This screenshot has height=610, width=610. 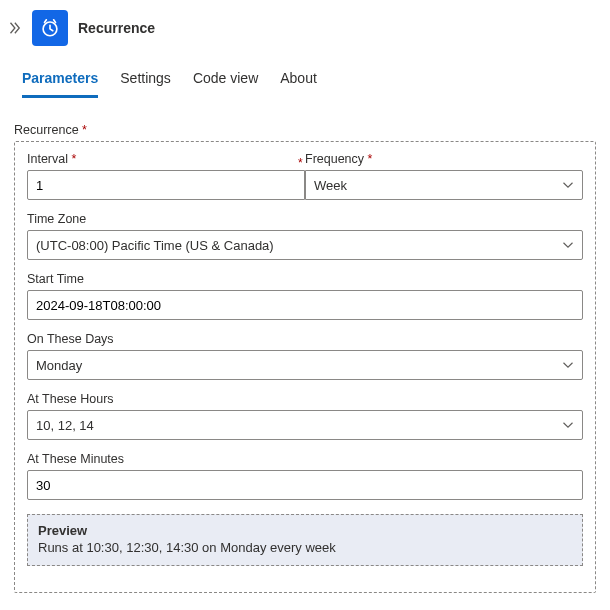 I want to click on timezone-select: (UTC-08:00) Pacific Time (US & Canada), so click(x=305, y=245).